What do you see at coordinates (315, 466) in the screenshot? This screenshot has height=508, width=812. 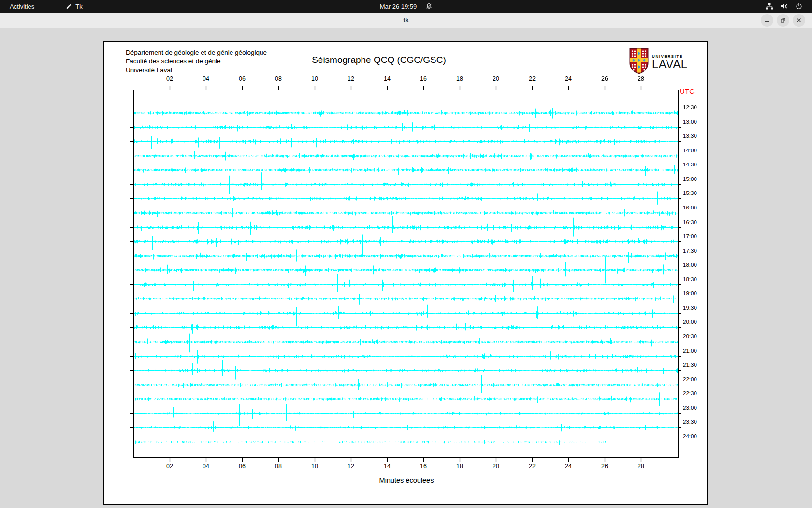 I see `x-tick-label-bottom: 10` at bounding box center [315, 466].